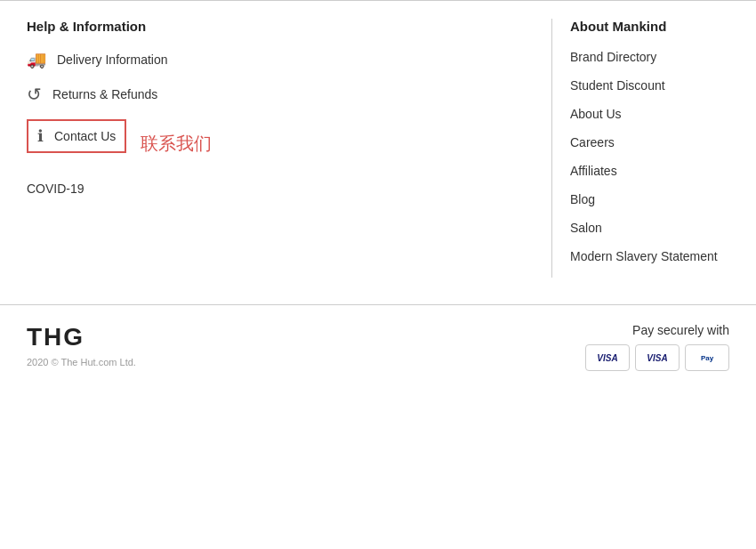 The image size is (756, 549). What do you see at coordinates (271, 94) in the screenshot?
I see `returns-refunds-link: ↺ Returns & Refunds` at bounding box center [271, 94].